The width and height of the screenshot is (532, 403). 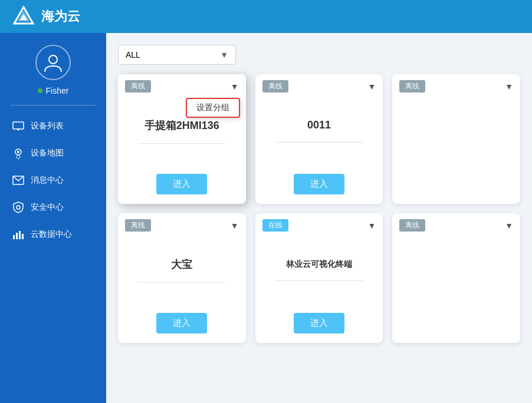 What do you see at coordinates (53, 180) in the screenshot?
I see `sidebar-item-message-center: 消息中心` at bounding box center [53, 180].